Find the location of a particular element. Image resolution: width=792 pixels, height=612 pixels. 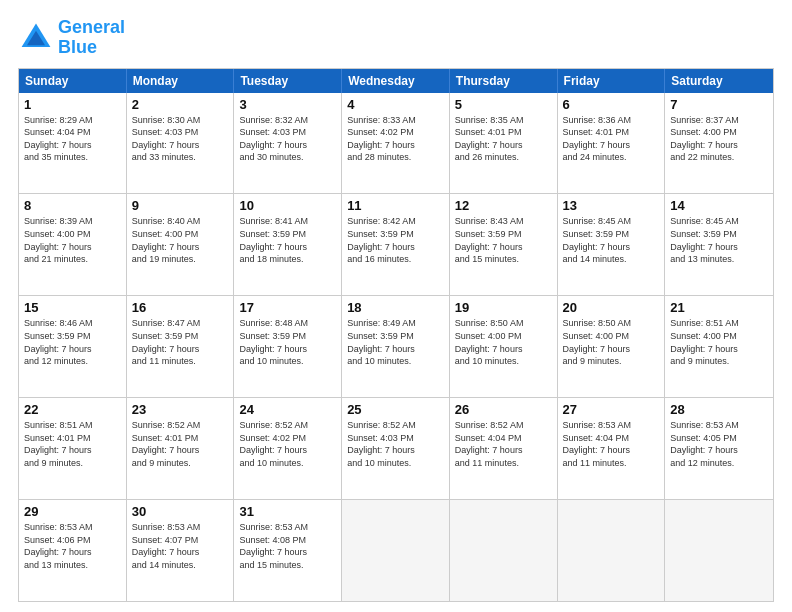

header-saturday: Saturday is located at coordinates (719, 81).